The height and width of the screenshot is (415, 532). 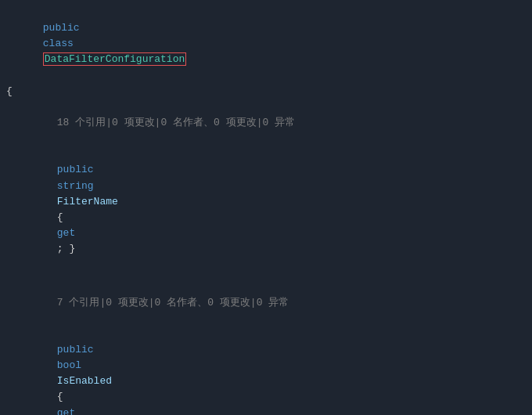 I want to click on class-name: DataFilterConfiguration, so click(x=114, y=60).